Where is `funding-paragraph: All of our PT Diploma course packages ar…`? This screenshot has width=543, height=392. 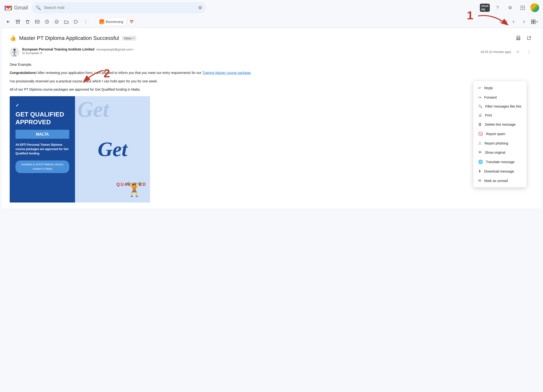
funding-paragraph: All of our PT Diploma course packages ar… is located at coordinates (272, 89).